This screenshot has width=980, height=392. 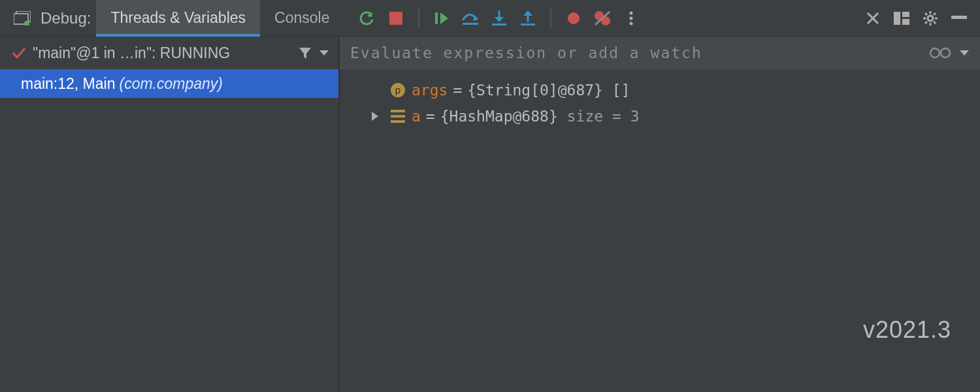 I want to click on variable-value: {String[0]@687} [], so click(x=549, y=90).